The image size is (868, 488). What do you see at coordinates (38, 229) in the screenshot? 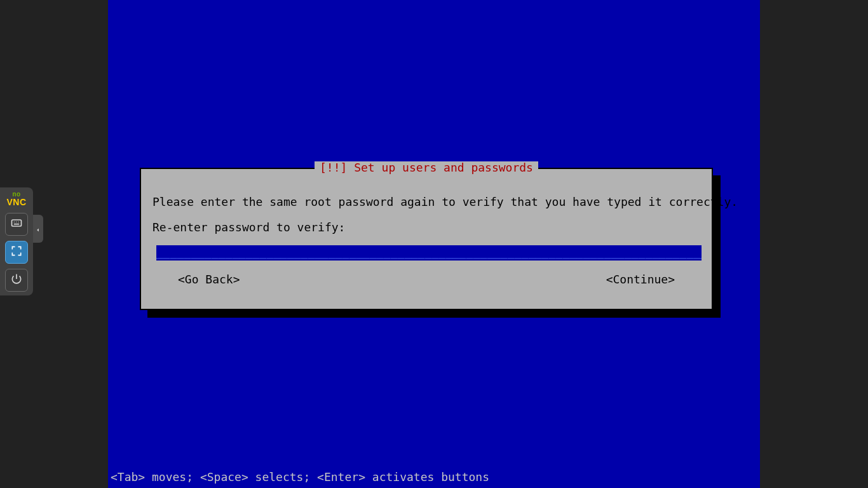
I see `chevron-left-icon` at bounding box center [38, 229].